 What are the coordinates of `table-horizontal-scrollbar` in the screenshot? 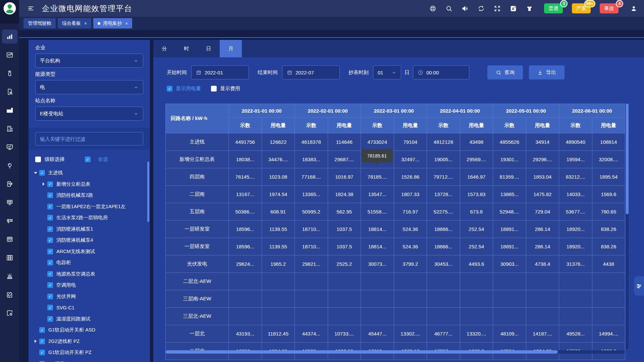 It's located at (395, 352).